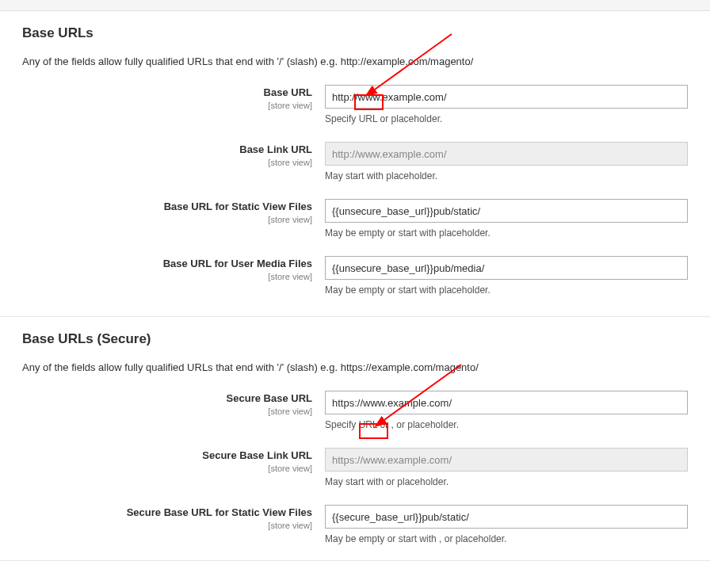  Describe the element at coordinates (355, 525) in the screenshot. I see `field-row-secure-base-static-url: Secure Base URL for Static View Files [s…` at that location.